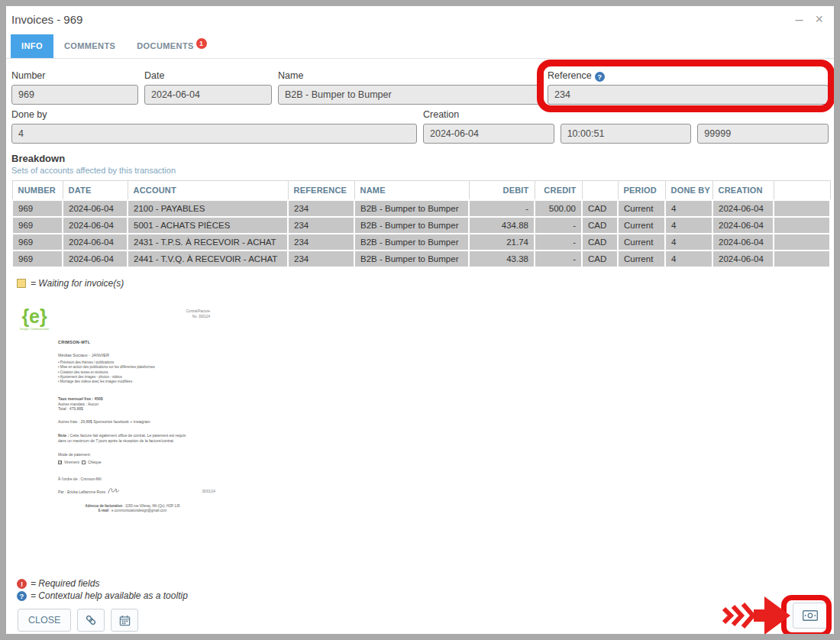 The width and height of the screenshot is (840, 640). I want to click on dialog-buttons: CLOSE, so click(78, 620).